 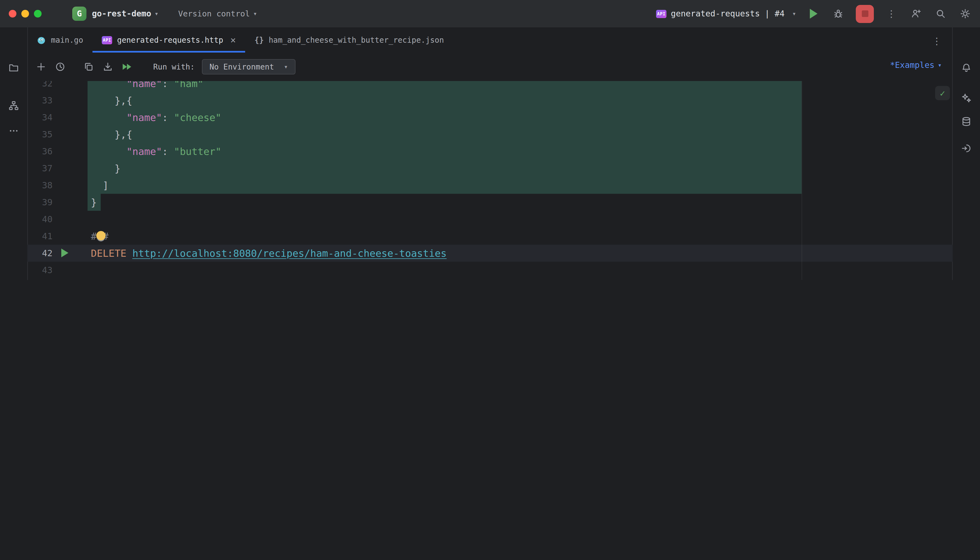 I want to click on environment-value: No Environment, so click(x=242, y=67).